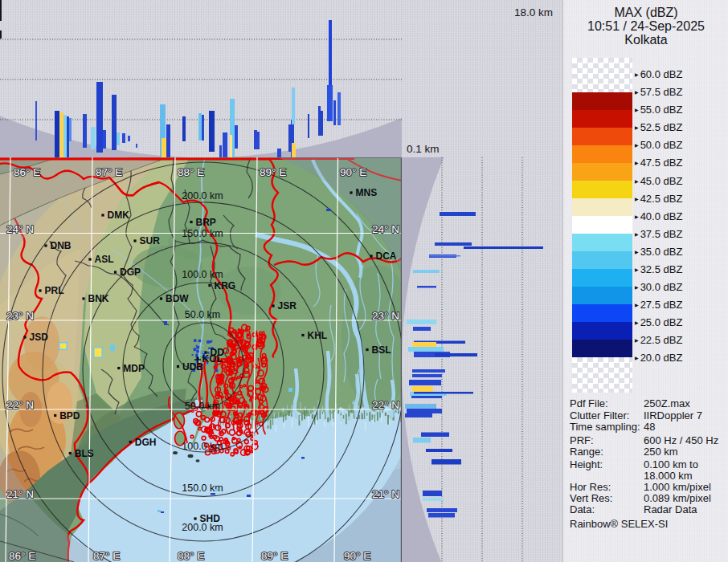 This screenshot has width=728, height=562. I want to click on svg-text: MDP, so click(133, 369).